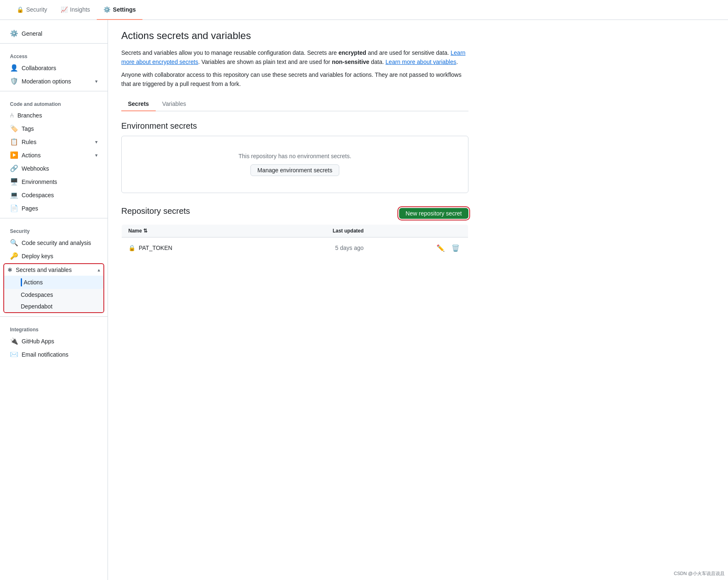  What do you see at coordinates (56, 81) in the screenshot?
I see `sidebar-moderation-label: Moderation options` at bounding box center [56, 81].